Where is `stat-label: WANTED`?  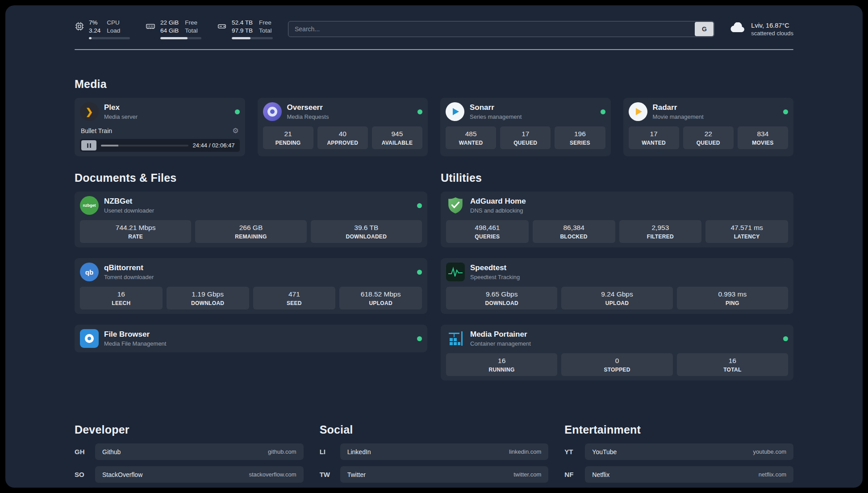
stat-label: WANTED is located at coordinates (471, 143).